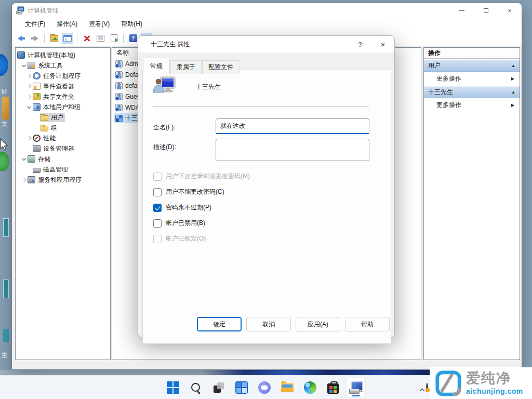 Image resolution: width=532 pixels, height=399 pixels. What do you see at coordinates (208, 87) in the screenshot?
I see `dialog-user-name: 十三先生` at bounding box center [208, 87].